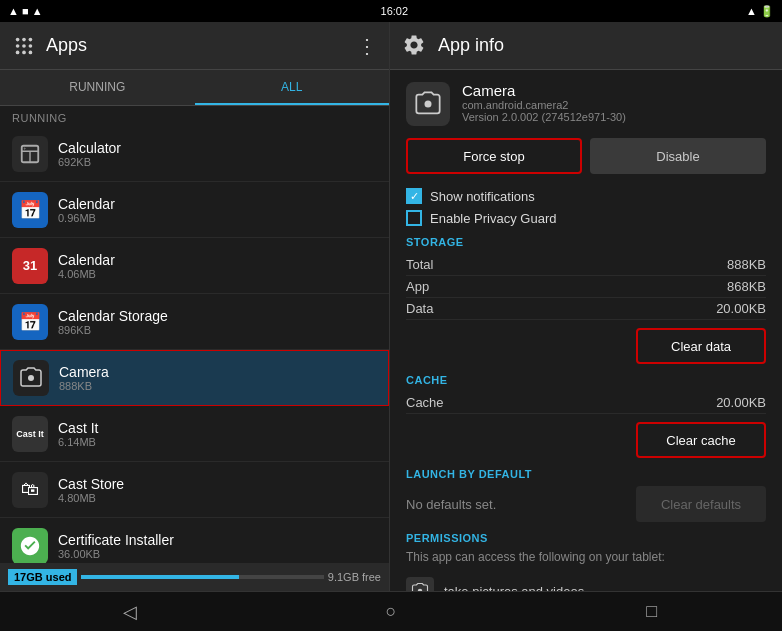 The height and width of the screenshot is (631, 782). I want to click on status-bar-left: ▲ ■ ▲, so click(26, 11).